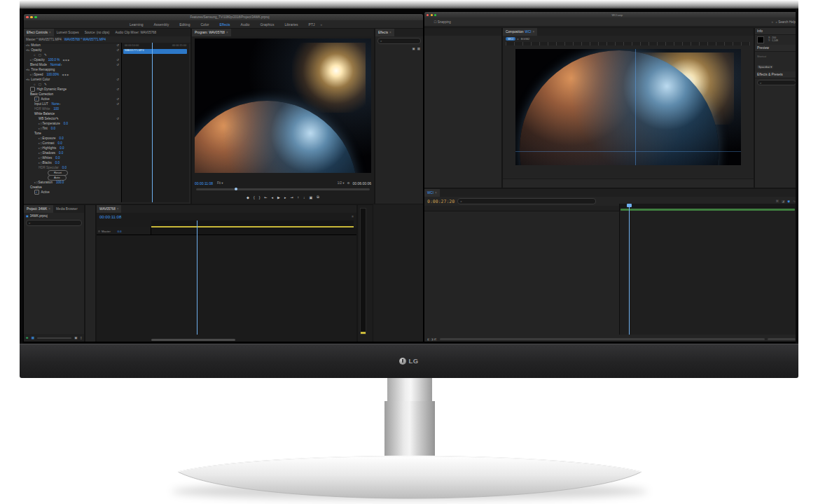 This screenshot has width=818, height=504. What do you see at coordinates (770, 74) in the screenshot?
I see `effects-presets-title: Effects & Presets` at bounding box center [770, 74].